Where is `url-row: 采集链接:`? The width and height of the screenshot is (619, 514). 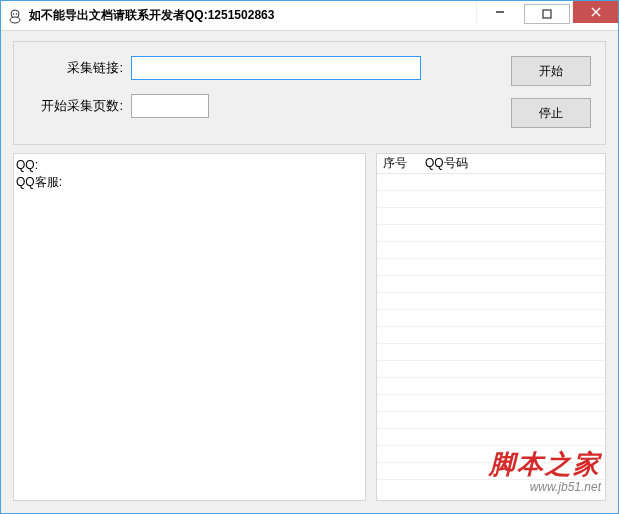
url-row: 采集链接: is located at coordinates (264, 68).